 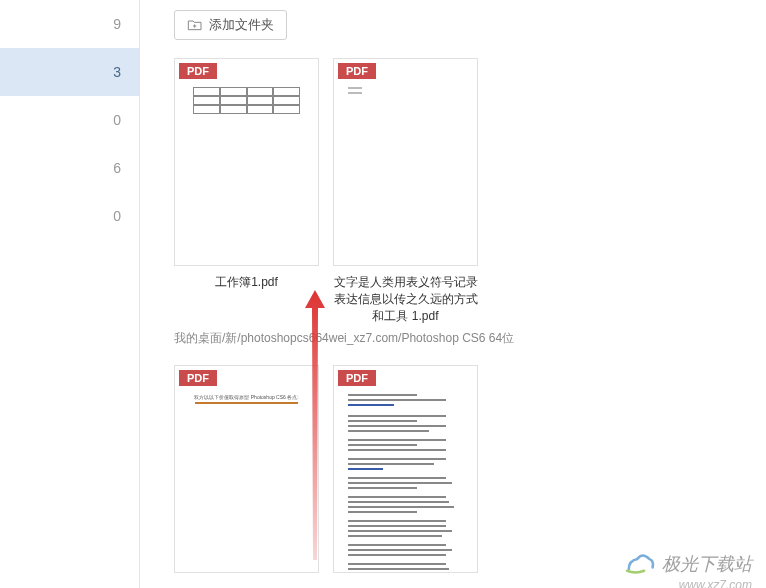 I want to click on breadcrumb: 我的桌面/新/photoshopcs664wei_xz7.com/Photosh…, so click(x=453, y=340).